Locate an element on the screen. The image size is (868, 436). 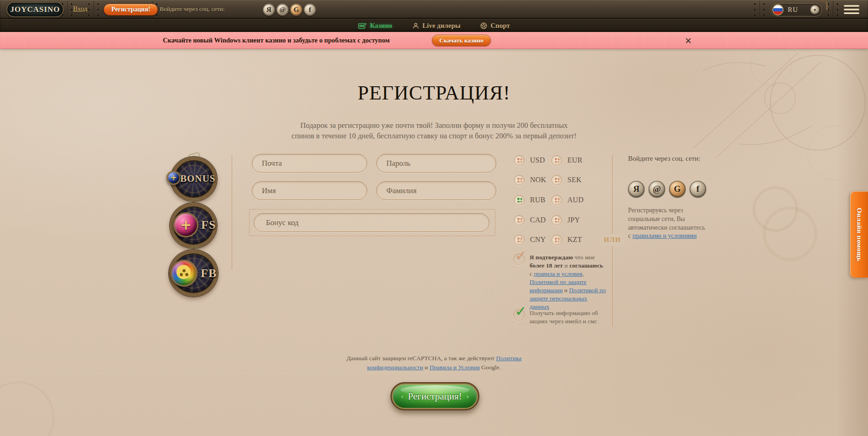
page-title: РЕГИСТРАЦИЯ! is located at coordinates (434, 93).